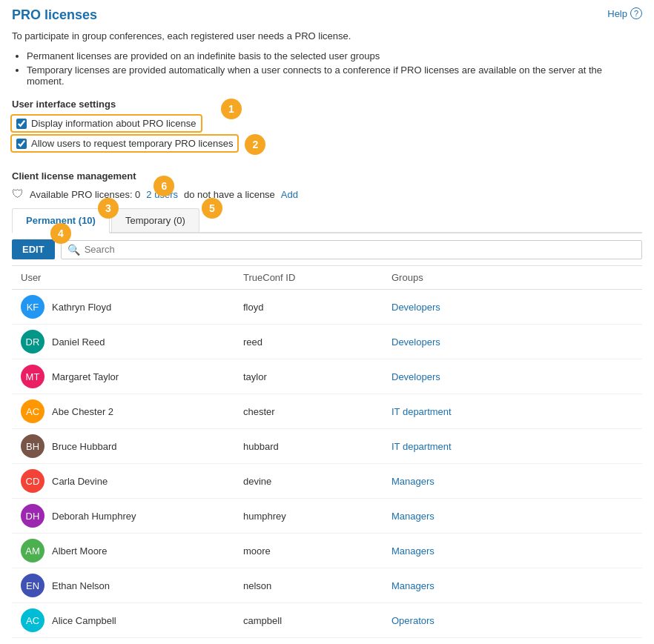 Image resolution: width=654 pixels, height=644 pixels. I want to click on user-cell: DH Deborah Humphrey, so click(132, 516).